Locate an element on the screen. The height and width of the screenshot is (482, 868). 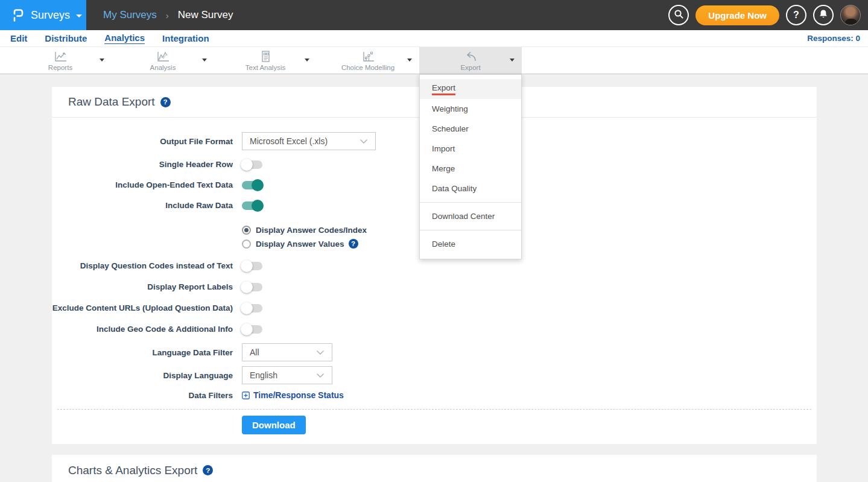
display-answer-codes-label: Display Answer Codes/Index is located at coordinates (311, 230).